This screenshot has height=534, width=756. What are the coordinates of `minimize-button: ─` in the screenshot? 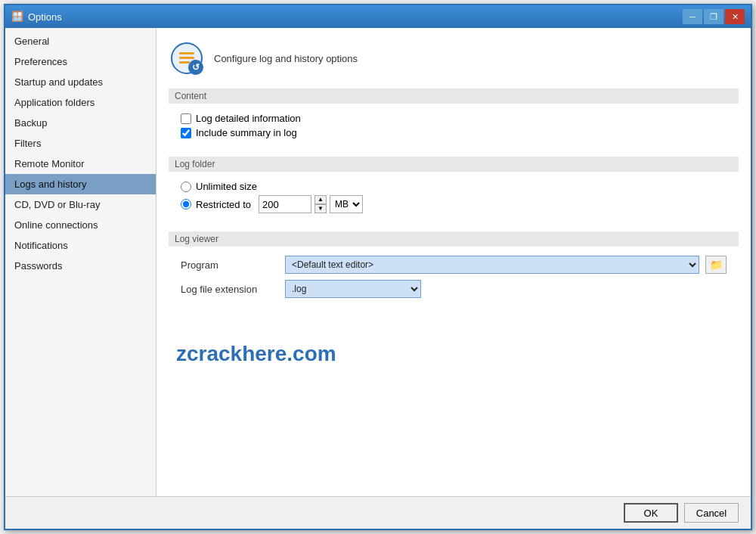 It's located at (692, 17).